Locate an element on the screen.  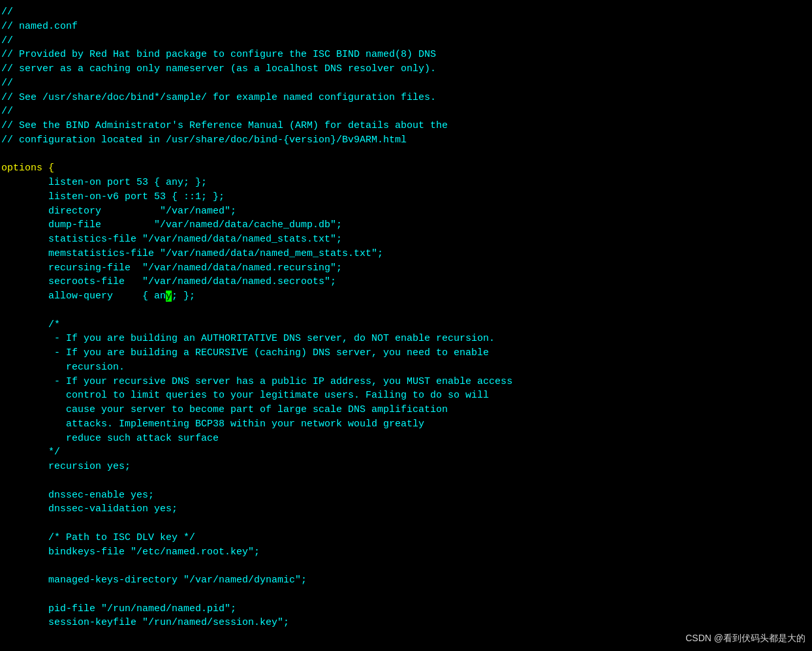
code-line: dump-file "/var/named/data/cache_dump.db… is located at coordinates (406, 225).